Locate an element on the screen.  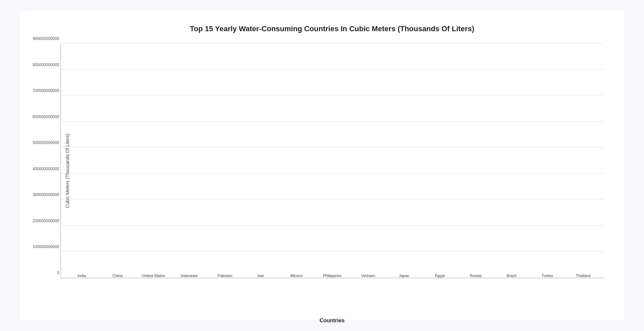
y-tick-label: 900000000000 is located at coordinates (42, 39).